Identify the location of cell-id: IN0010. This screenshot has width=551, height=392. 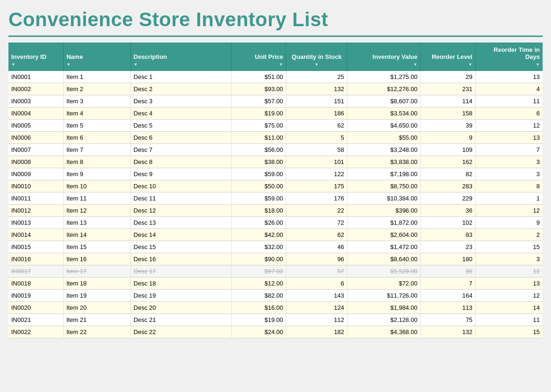
(36, 186).